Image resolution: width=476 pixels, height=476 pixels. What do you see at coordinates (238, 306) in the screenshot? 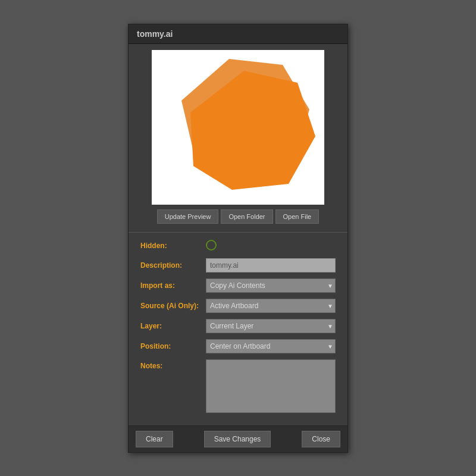
I see `source-row: Source (Ai Only): Active Artboard All Ar…` at bounding box center [238, 306].